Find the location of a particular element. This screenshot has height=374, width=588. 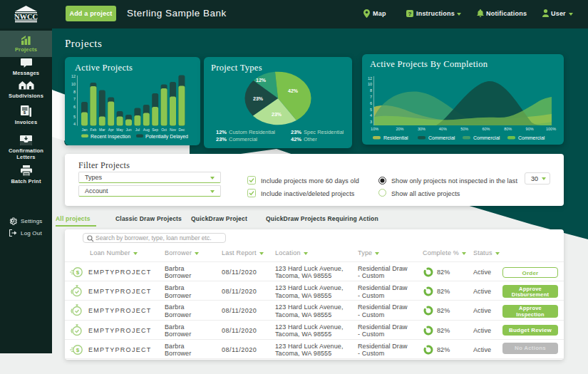

svg-text: Other is located at coordinates (311, 140).